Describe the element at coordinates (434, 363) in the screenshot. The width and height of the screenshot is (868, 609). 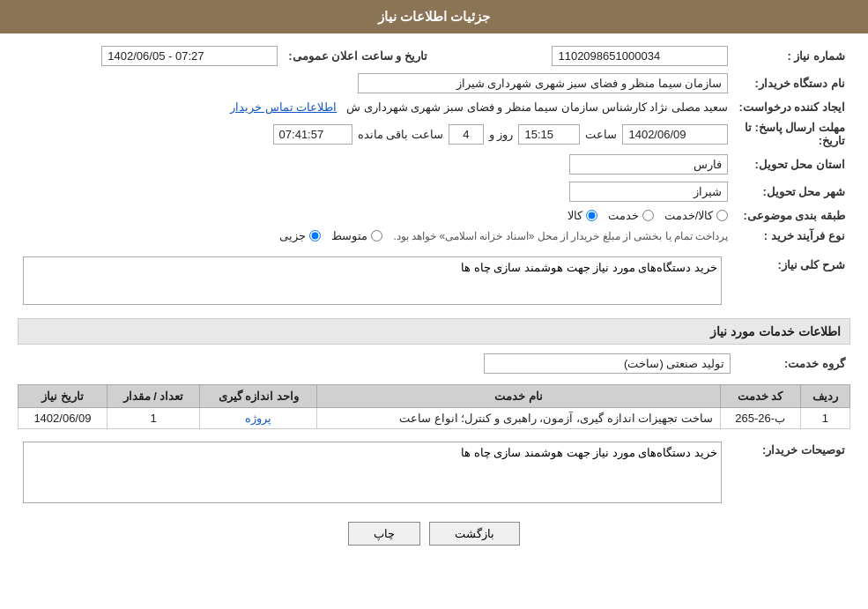
I see `row-grooh: گروه خدمت: تولید صنعتی (ساخت)` at that location.